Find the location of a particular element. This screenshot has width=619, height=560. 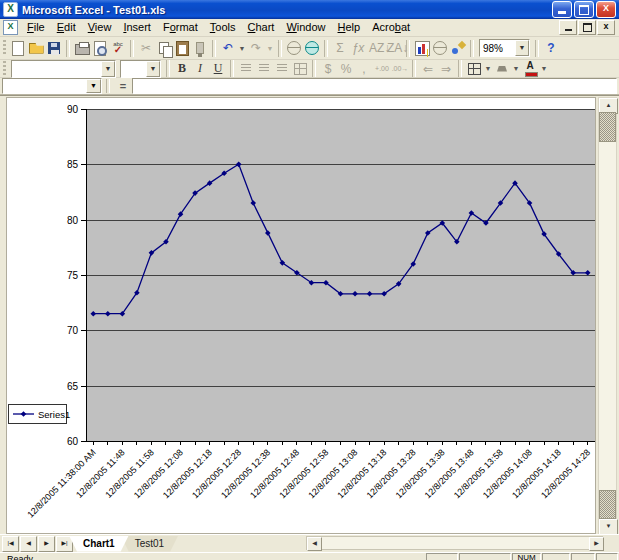

undo-dropdown: ▼ is located at coordinates (242, 48).